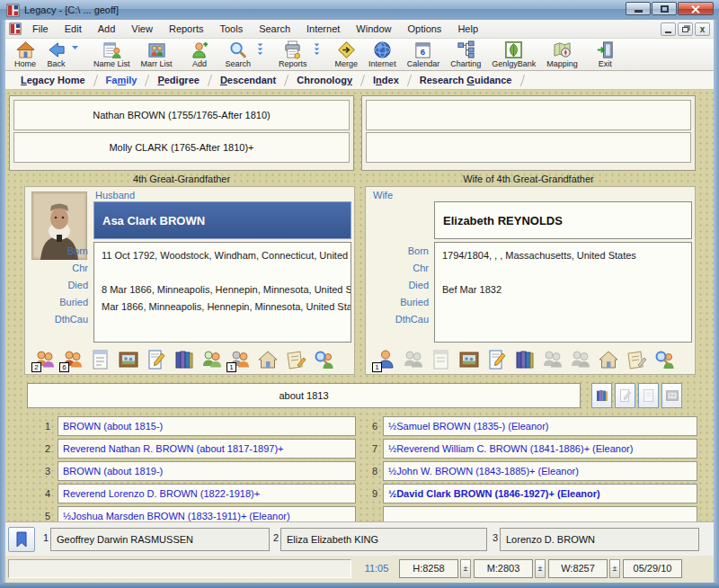 The width and height of the screenshot is (719, 588). What do you see at coordinates (156, 360) in the screenshot?
I see `husband-edit-icon` at bounding box center [156, 360].